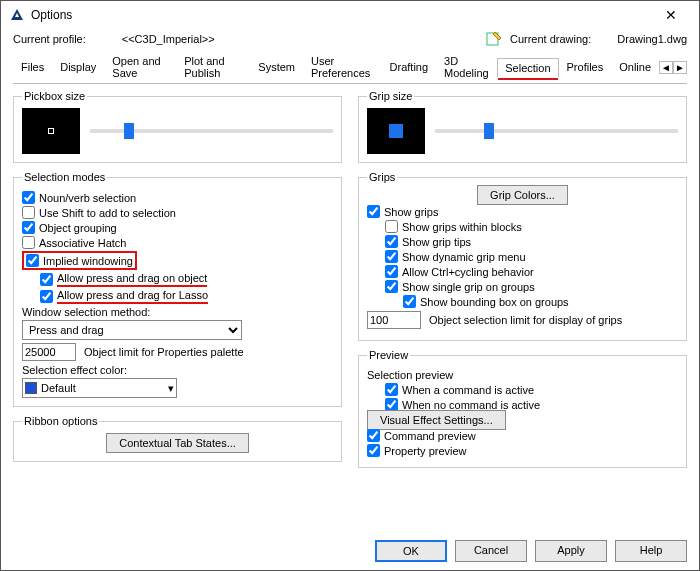  I want to click on win-sel-method-label: Window selection method:, so click(178, 312).